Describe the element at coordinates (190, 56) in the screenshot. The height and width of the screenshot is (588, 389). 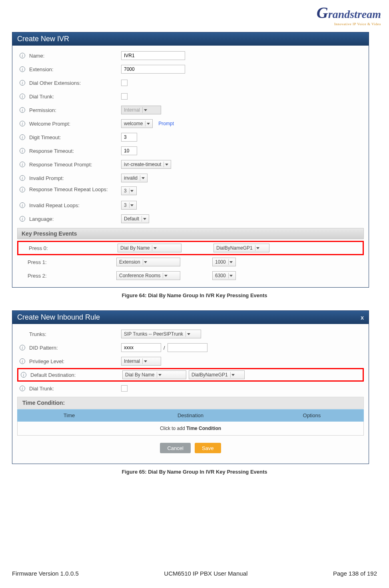
I see `row-name: iName:` at that location.